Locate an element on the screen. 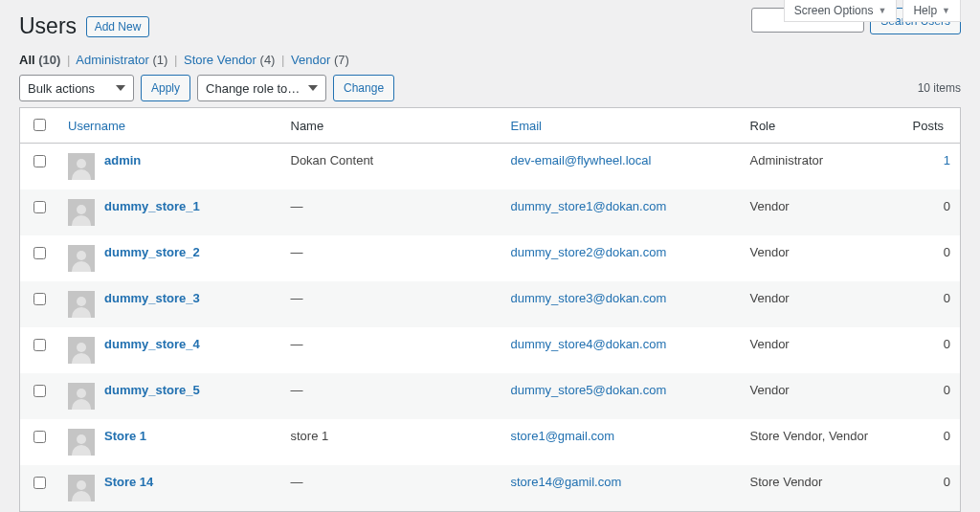 The image size is (980, 512). col-email: Email is located at coordinates (621, 126).